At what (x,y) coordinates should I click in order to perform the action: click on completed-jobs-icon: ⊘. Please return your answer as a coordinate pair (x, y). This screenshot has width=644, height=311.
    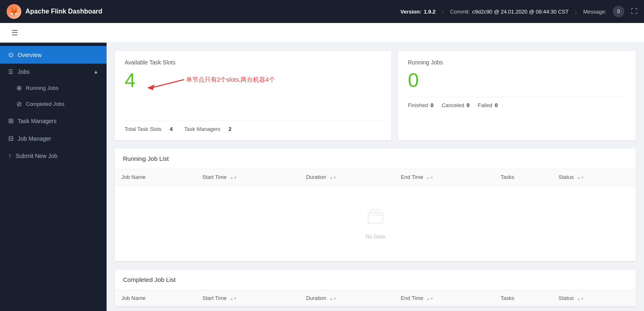
    Looking at the image, I should click on (19, 104).